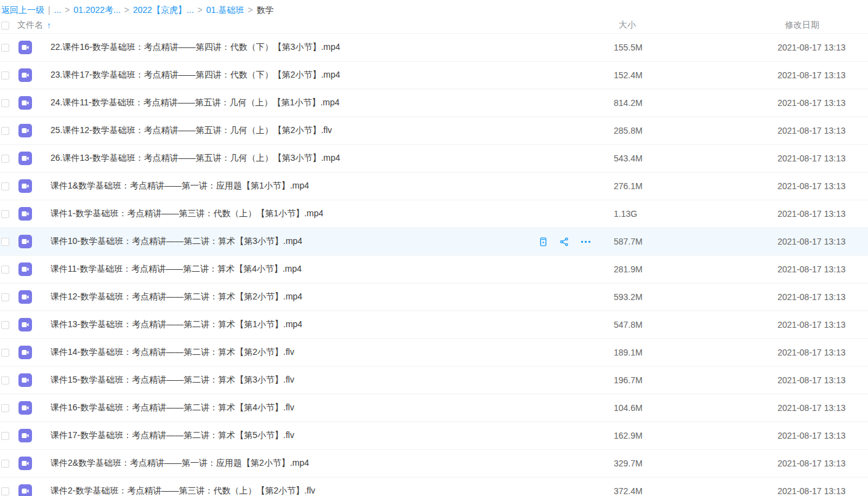 This screenshot has width=868, height=496. Describe the element at coordinates (434, 352) in the screenshot. I see `table-row: 课件14-数学基础班：考点精讲——第二讲：算术【第2小节】.flv` at that location.